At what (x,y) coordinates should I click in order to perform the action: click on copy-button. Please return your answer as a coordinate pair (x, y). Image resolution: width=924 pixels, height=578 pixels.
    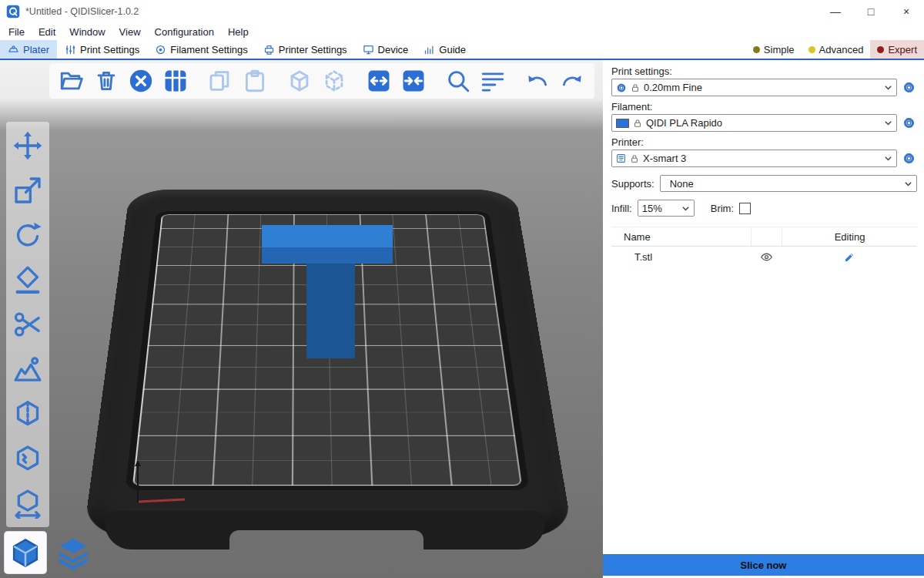
    Looking at the image, I should click on (220, 81).